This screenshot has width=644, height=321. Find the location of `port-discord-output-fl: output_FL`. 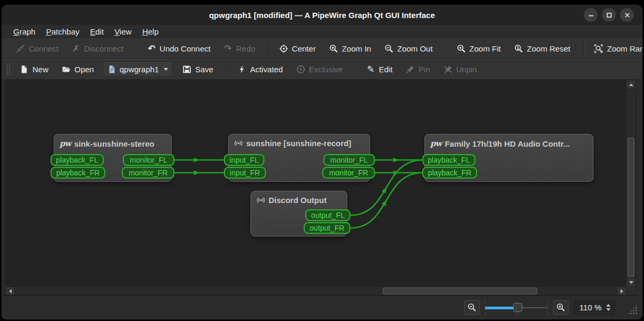

port-discord-output-fl: output_FL is located at coordinates (328, 215).